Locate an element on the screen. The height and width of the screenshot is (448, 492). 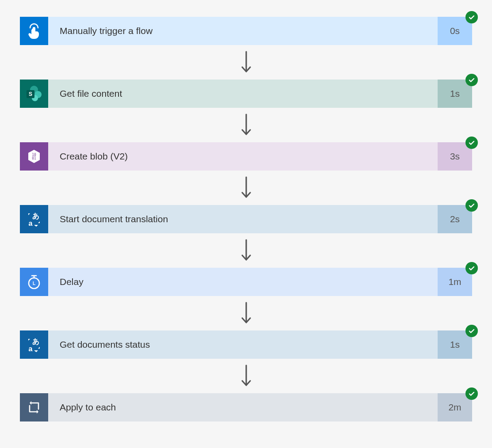
flow-step: S Get file content 1s is located at coordinates (246, 94).